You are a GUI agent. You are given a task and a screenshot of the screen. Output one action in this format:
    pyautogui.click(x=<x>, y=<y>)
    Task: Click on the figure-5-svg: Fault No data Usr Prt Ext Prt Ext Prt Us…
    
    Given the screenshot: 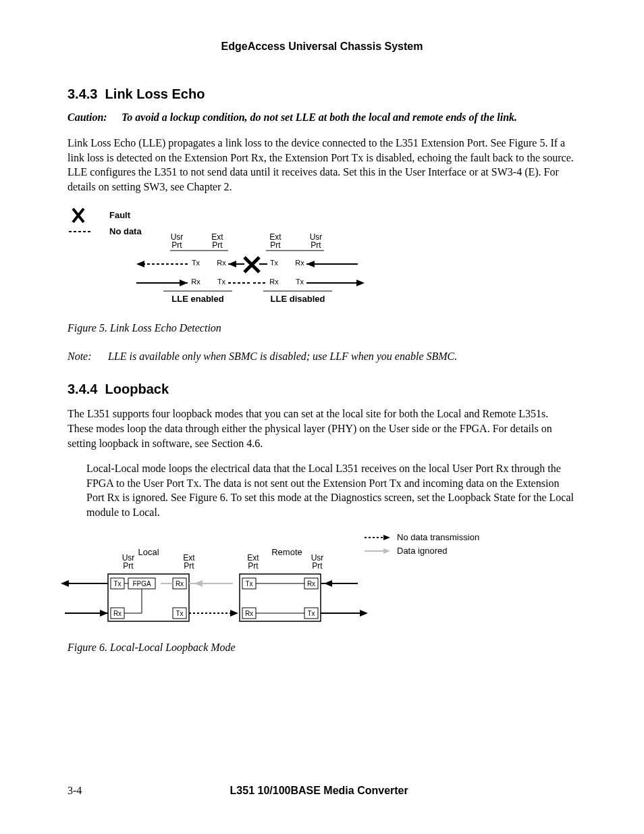 What is the action you would take?
    pyautogui.click(x=226, y=259)
    